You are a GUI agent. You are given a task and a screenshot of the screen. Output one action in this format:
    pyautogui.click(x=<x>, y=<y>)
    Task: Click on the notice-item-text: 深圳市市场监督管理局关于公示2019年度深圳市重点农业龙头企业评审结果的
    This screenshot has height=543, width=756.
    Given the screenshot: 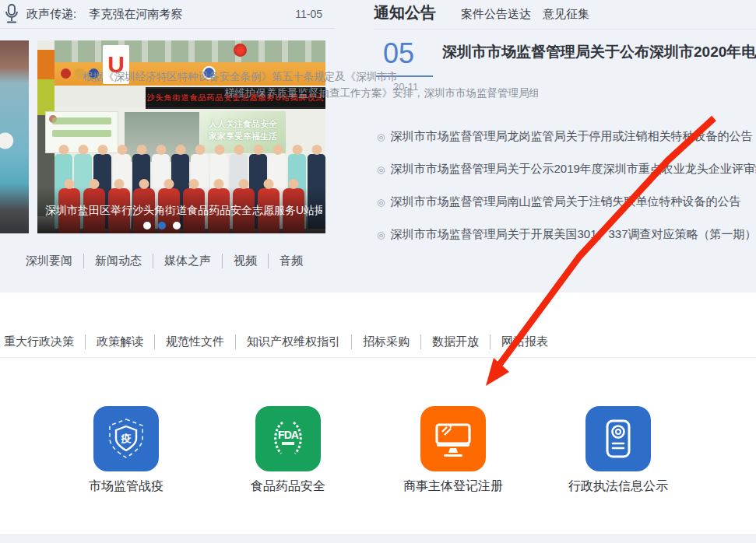 What is the action you would take?
    pyautogui.click(x=573, y=168)
    